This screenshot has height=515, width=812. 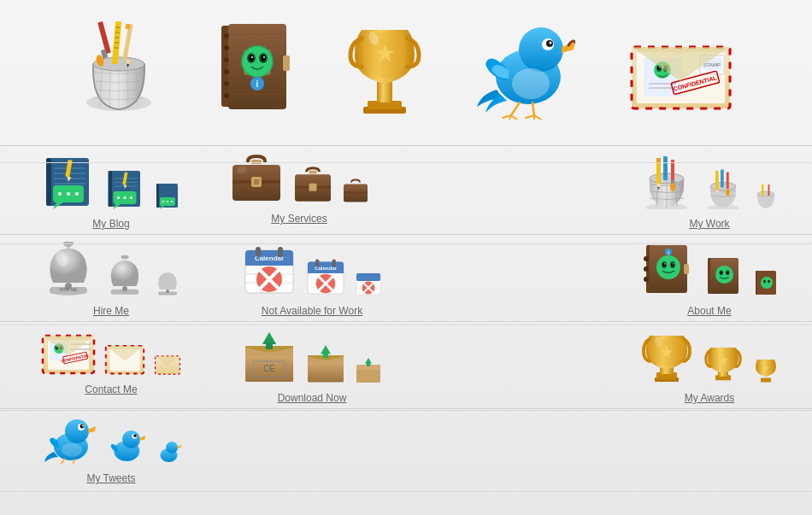 What do you see at coordinates (269, 358) in the screenshot?
I see `download-icon-lg: CE` at bounding box center [269, 358].